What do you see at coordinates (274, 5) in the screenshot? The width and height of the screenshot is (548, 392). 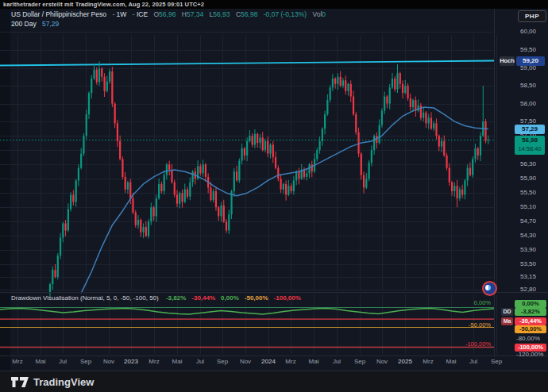 I see `attribution-bar: karlthetrader erstellt mit TradingView.c…` at bounding box center [274, 5].